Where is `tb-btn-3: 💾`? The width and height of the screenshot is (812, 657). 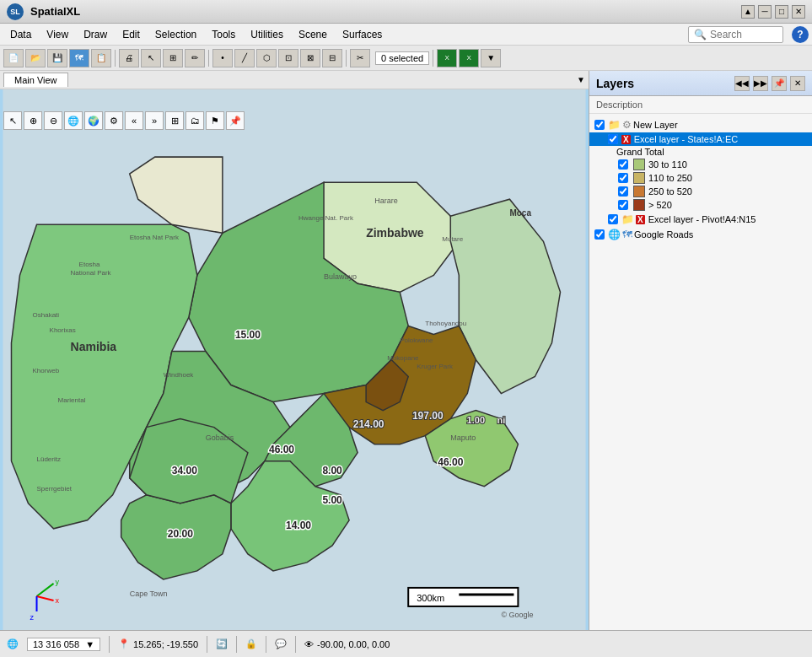 tb-btn-3: 💾 is located at coordinates (57, 58).